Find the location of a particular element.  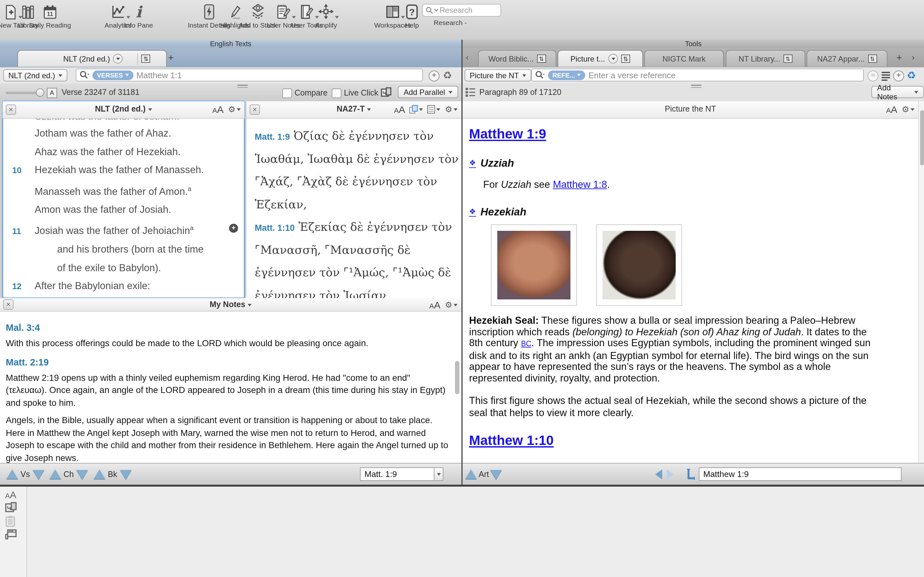

daily-reading-button: 11 Daily Reading is located at coordinates (50, 16).